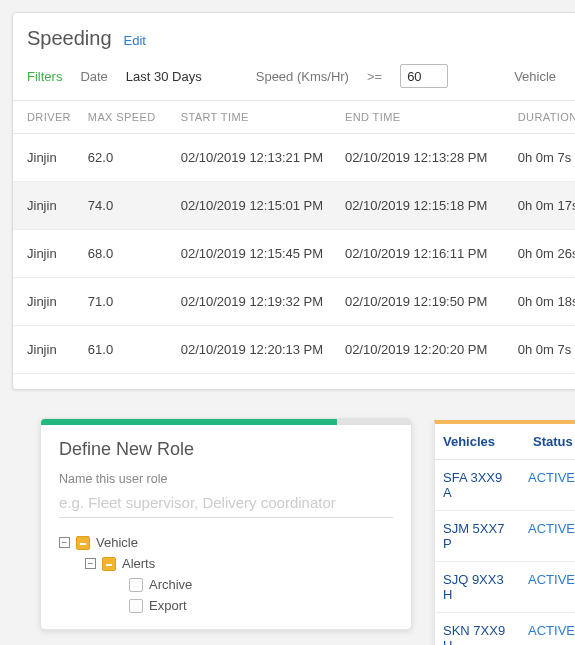 The image size is (575, 645). I want to click on cell-duration: 0h 0m 18s, so click(542, 302).